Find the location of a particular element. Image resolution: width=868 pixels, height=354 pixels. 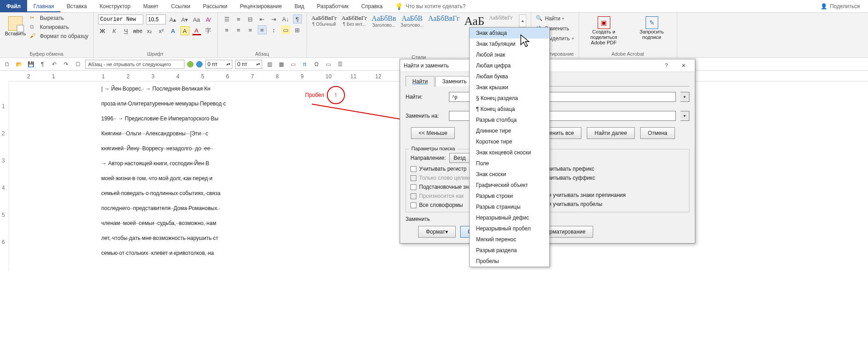

tell-me: 💡Что вы хотите сделать? is located at coordinates (430, 6).